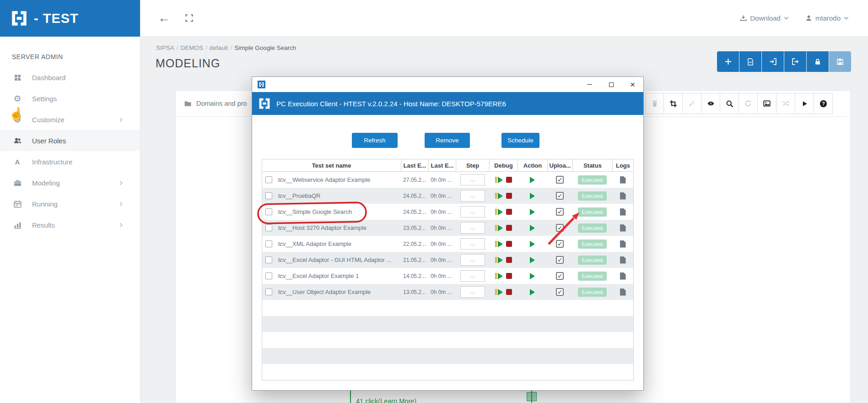 The image size is (868, 403). What do you see at coordinates (611, 84) in the screenshot?
I see `maximize-button` at bounding box center [611, 84].